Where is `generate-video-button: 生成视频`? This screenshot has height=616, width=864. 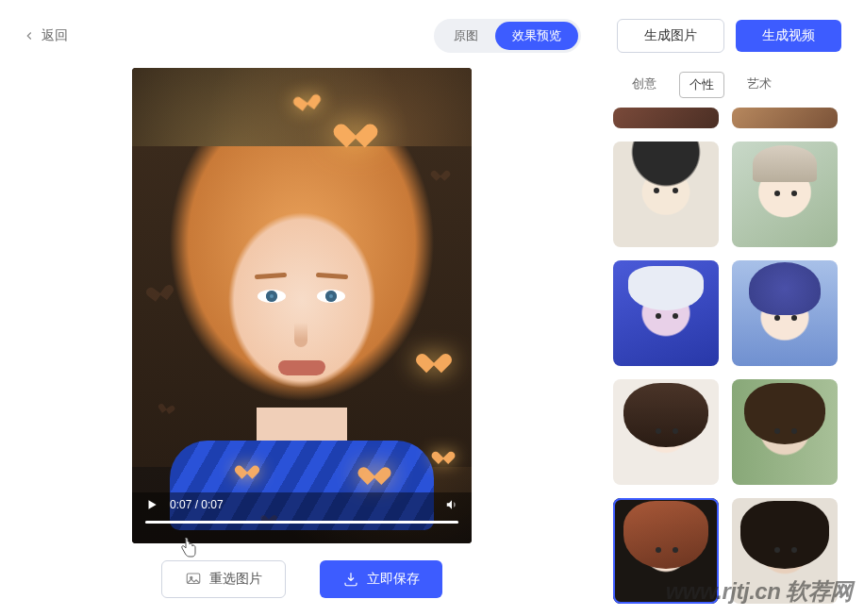 generate-video-button: 生成视频 is located at coordinates (789, 36).